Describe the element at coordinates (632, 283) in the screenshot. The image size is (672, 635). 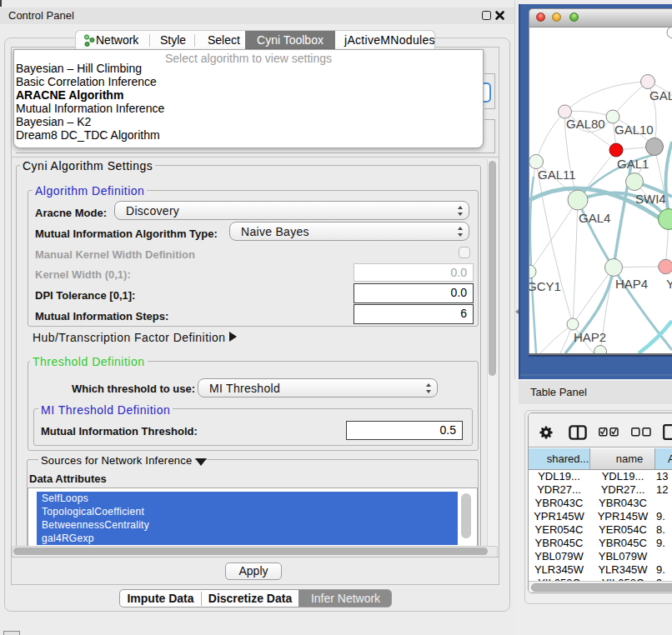
I see `svg-text: HAP4` at that location.